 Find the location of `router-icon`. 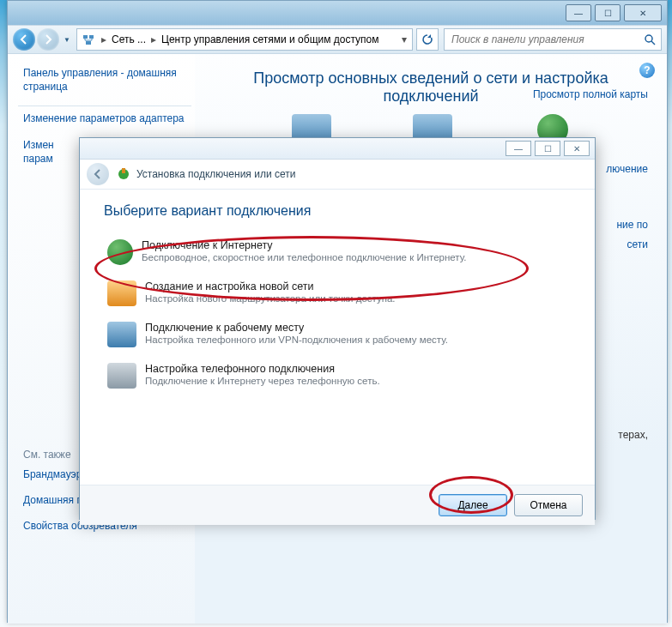

router-icon is located at coordinates (122, 293).